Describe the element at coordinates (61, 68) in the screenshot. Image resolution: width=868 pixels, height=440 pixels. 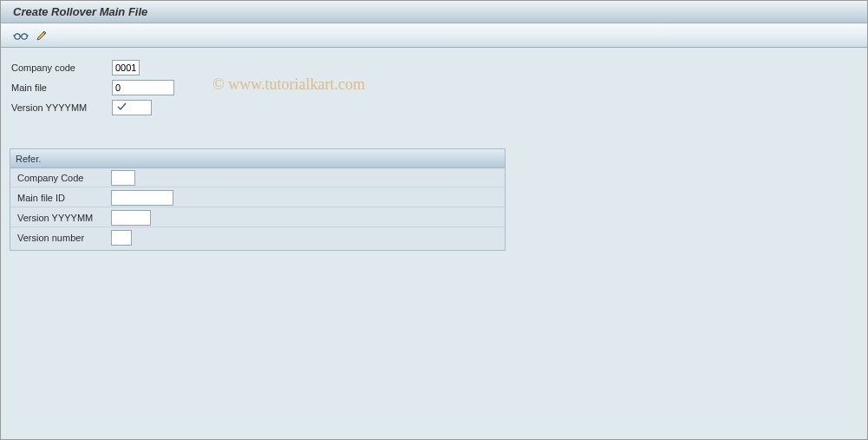
I see `label-company-code: Company code` at that location.